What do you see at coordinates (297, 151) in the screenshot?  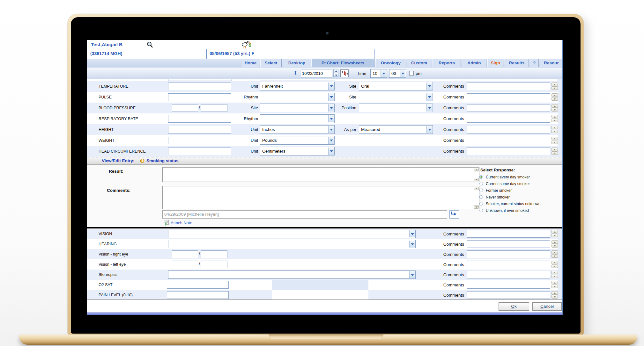 I see `unit-select: Centimeters` at bounding box center [297, 151].